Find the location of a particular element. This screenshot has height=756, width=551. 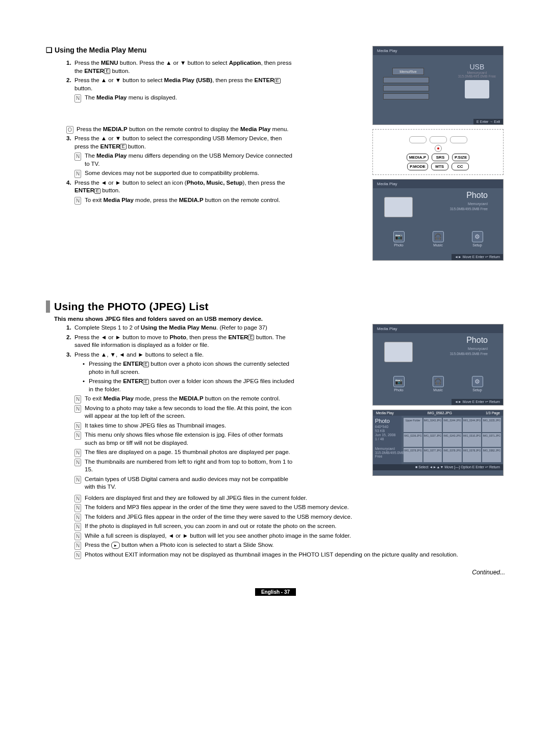

bullet: Pressing the ENTERE button over a photo … is located at coordinates (189, 368).